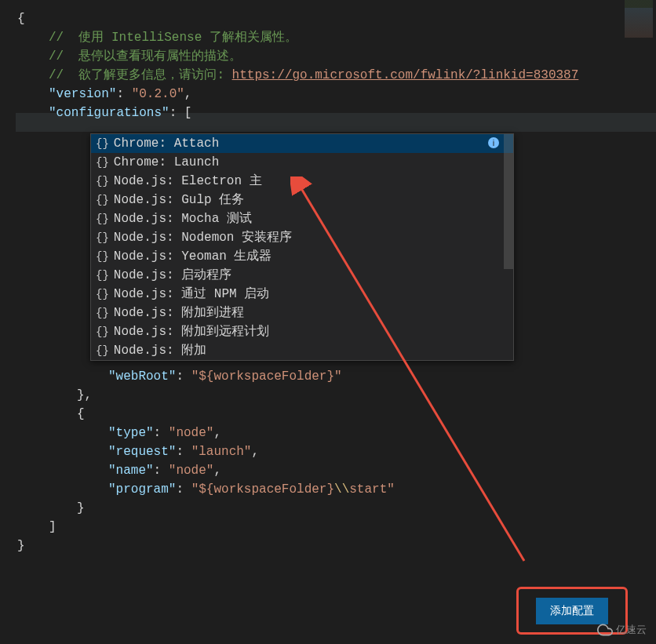 The width and height of the screenshot is (656, 644). I want to click on comment-line-3-prefix: // 欲了解更多信息，请访问:, so click(140, 75).